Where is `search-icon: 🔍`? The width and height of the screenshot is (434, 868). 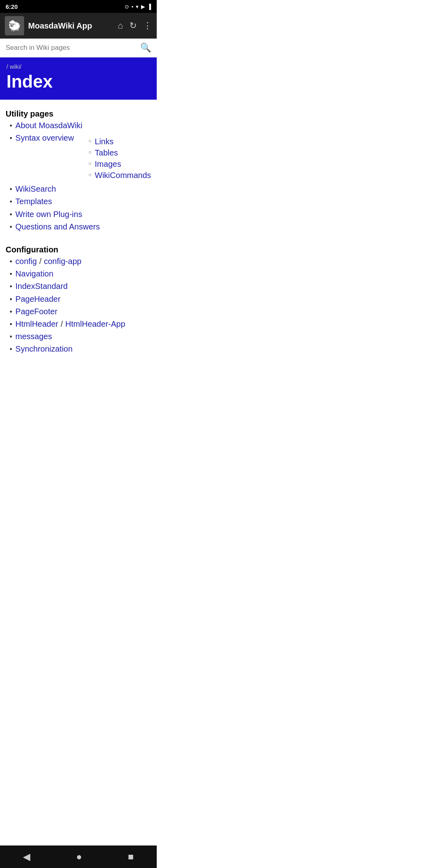 search-icon: 🔍 is located at coordinates (145, 48).